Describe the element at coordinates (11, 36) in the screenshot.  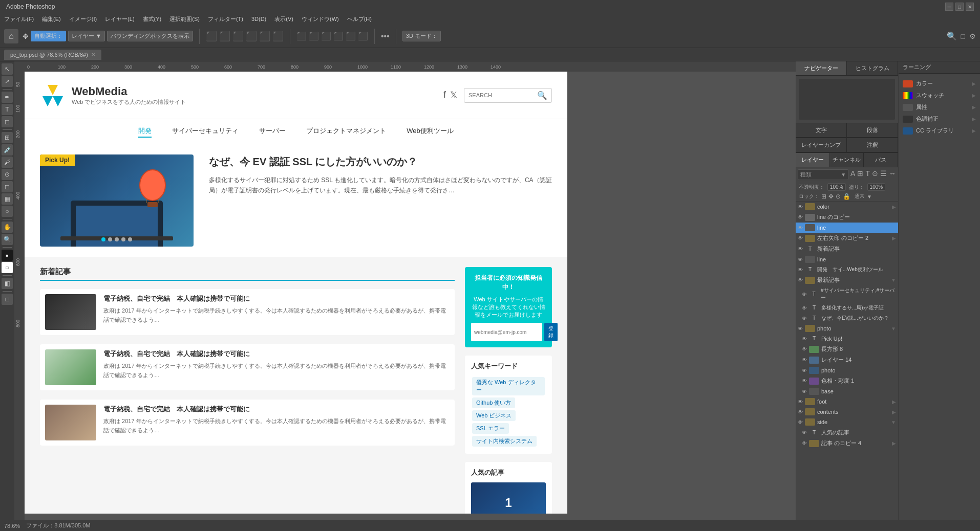
I see `home-icon: ⌂` at that location.